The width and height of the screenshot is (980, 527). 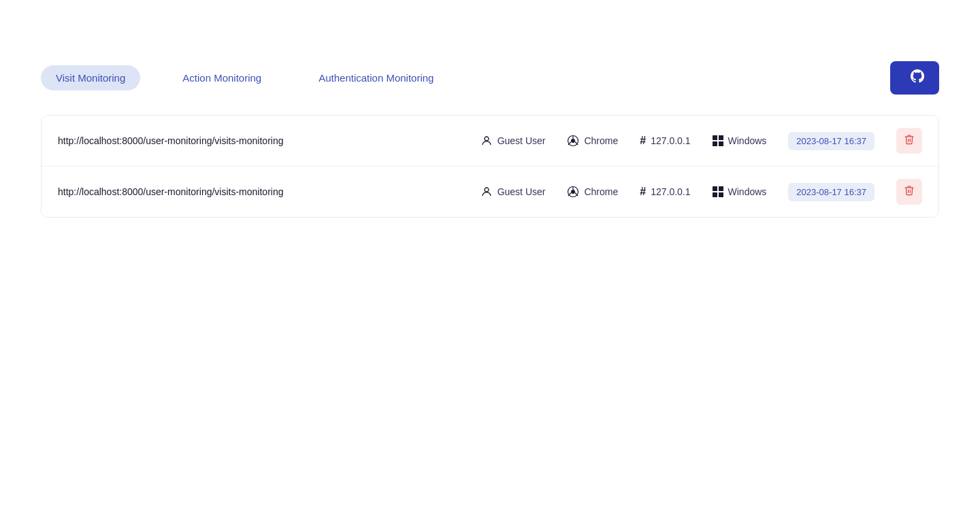 I want to click on tab-visit-monitoring: Visit Monitoring, so click(x=91, y=78).